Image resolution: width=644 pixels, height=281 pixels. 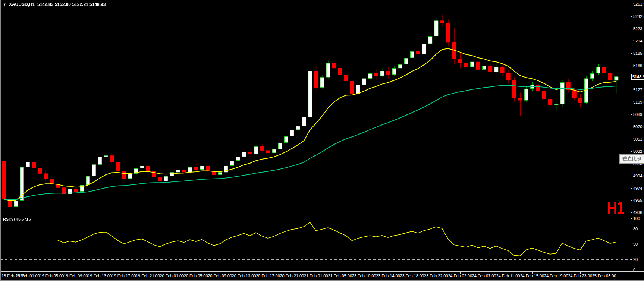 I want to click on time-axis-label: 20 Feb 17:00, so click(x=268, y=276).